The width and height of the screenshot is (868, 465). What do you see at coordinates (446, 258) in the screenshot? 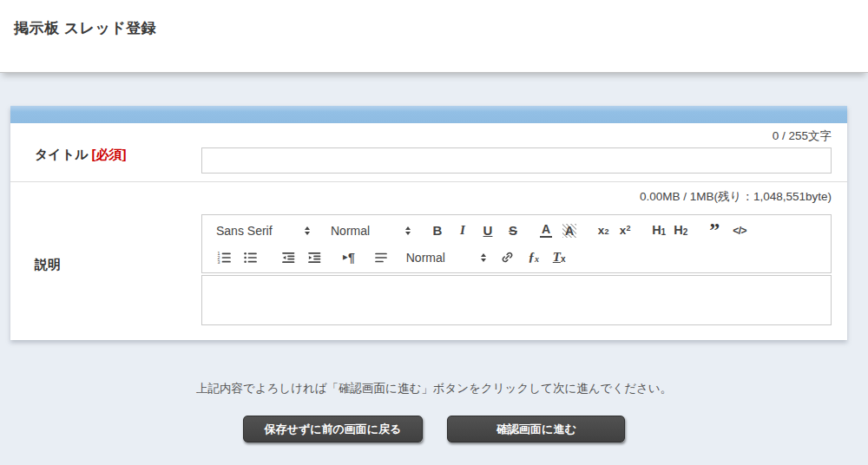
I see `font-size-select: Normal` at bounding box center [446, 258].